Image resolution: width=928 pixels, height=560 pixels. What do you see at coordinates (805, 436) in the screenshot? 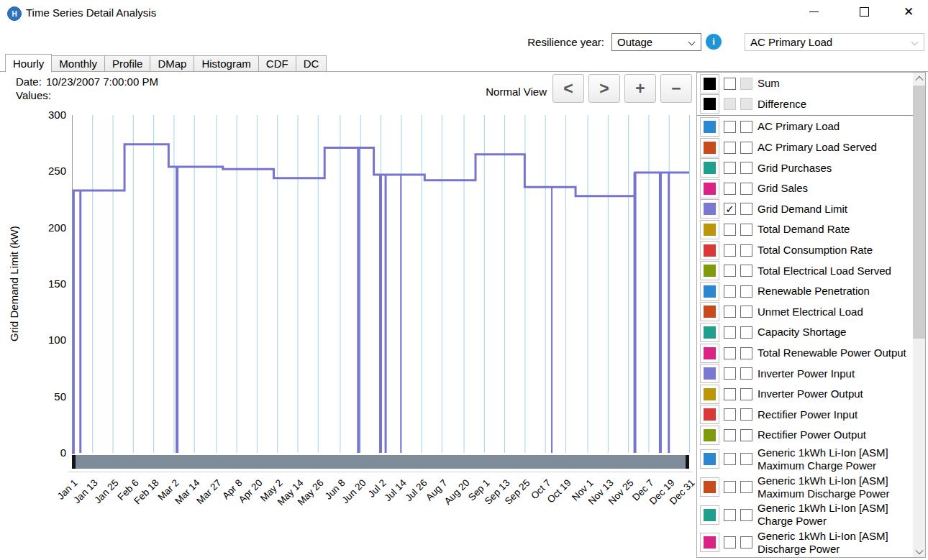
I see `legend-row: Rectifier Power Output` at bounding box center [805, 436].